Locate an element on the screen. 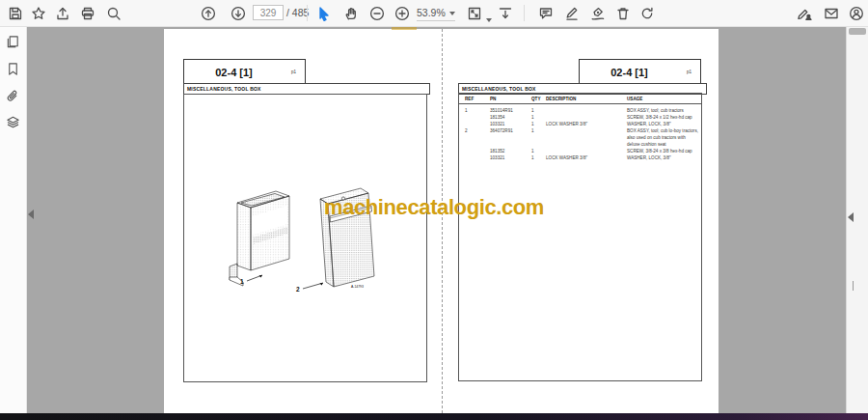 The width and height of the screenshot is (868, 420). watermark-artifact is located at coordinates (404, 29).